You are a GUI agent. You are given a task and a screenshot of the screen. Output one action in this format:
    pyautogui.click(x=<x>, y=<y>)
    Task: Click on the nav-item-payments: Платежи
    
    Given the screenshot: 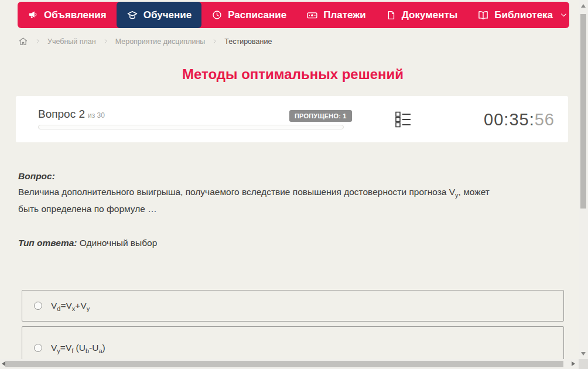 What is the action you would take?
    pyautogui.click(x=336, y=15)
    